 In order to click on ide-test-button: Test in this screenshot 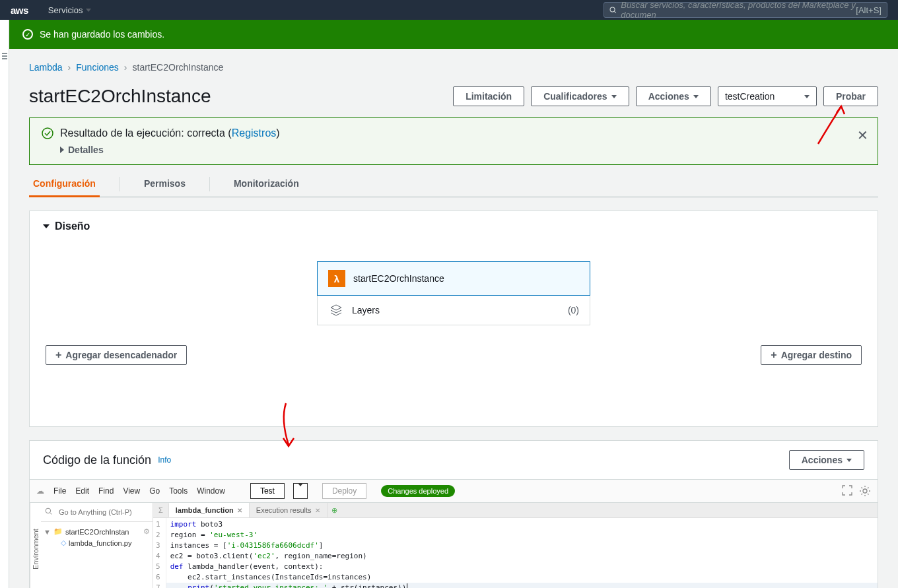, I will do `click(267, 491)`.